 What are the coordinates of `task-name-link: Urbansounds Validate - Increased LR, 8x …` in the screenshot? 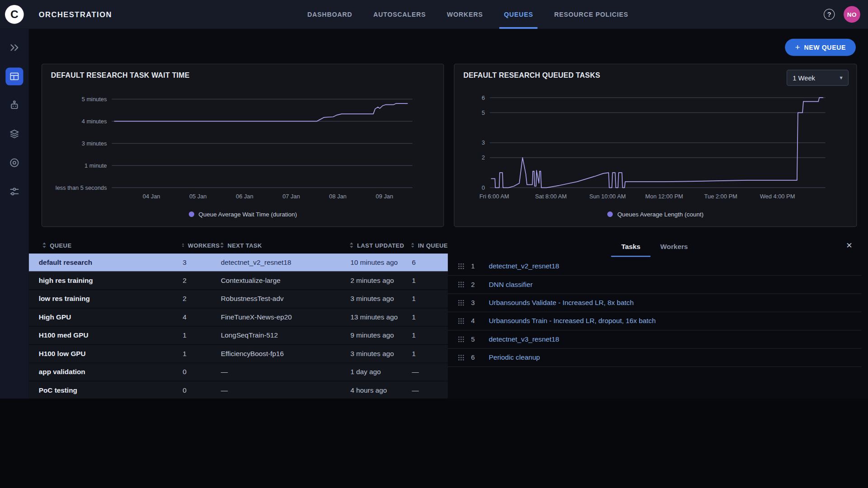 It's located at (561, 303).